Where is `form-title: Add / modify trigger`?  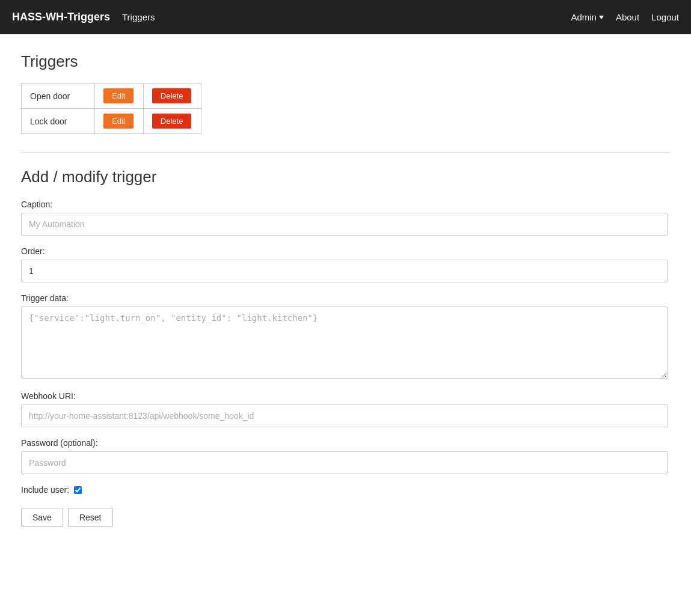
form-title: Add / modify trigger is located at coordinates (345, 177).